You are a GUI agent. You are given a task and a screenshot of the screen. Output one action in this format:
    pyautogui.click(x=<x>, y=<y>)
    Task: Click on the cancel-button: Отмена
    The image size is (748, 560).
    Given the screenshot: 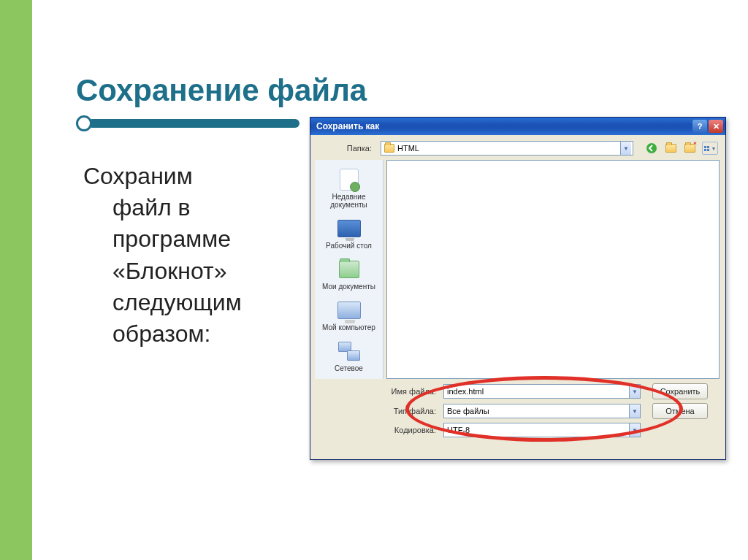 What is the action you would take?
    pyautogui.click(x=680, y=411)
    